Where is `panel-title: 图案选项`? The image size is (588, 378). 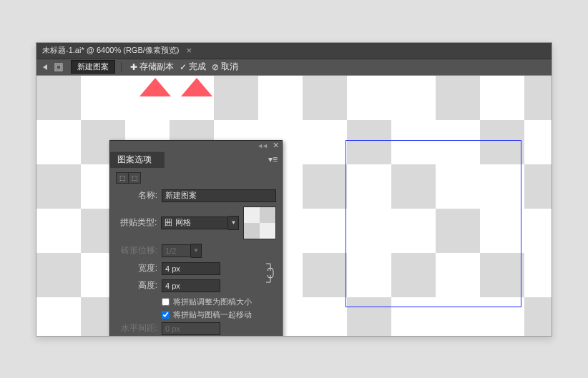 panel-title: 图案选项 is located at coordinates (137, 159).